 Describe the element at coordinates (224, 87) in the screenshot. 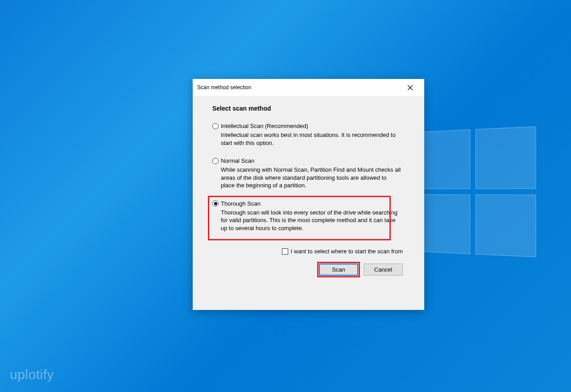

I see `window-title: Scan method selection` at that location.